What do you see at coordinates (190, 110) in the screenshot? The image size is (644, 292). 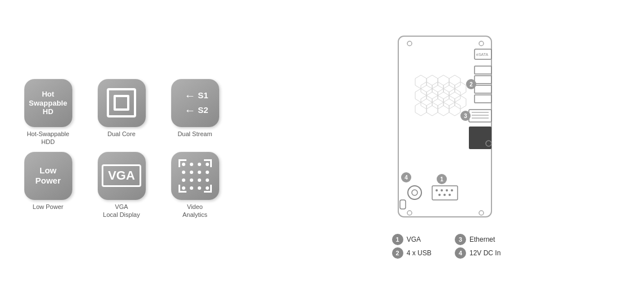 I see `s2-arrow-icon: ←` at bounding box center [190, 110].